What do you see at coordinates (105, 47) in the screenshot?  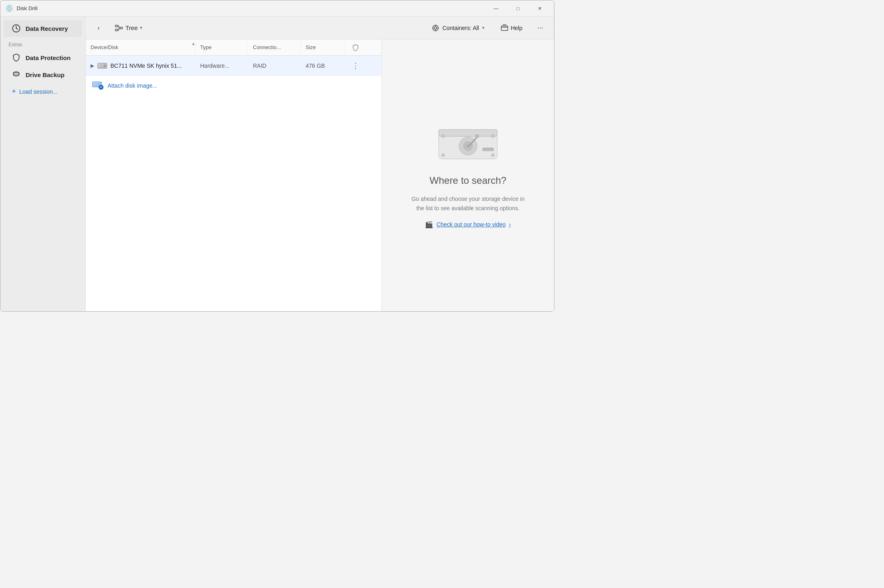 I see `col-device-label: Device/Disk` at bounding box center [105, 47].